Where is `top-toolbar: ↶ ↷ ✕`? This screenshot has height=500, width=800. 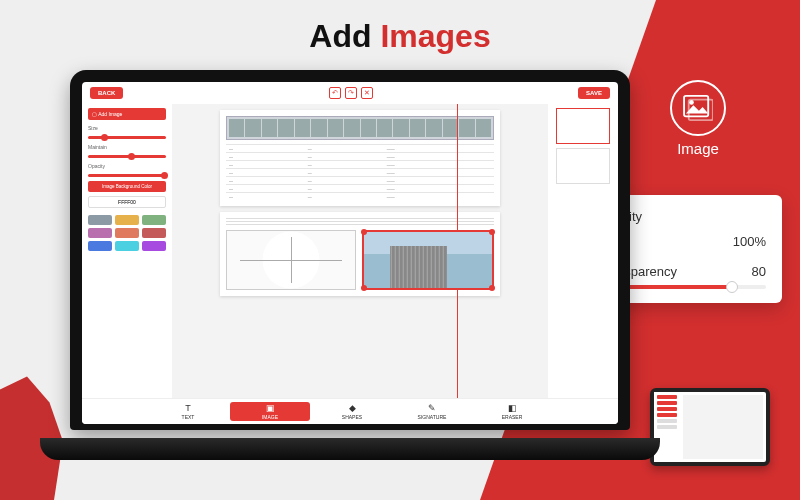 top-toolbar: ↶ ↷ ✕ is located at coordinates (351, 93).